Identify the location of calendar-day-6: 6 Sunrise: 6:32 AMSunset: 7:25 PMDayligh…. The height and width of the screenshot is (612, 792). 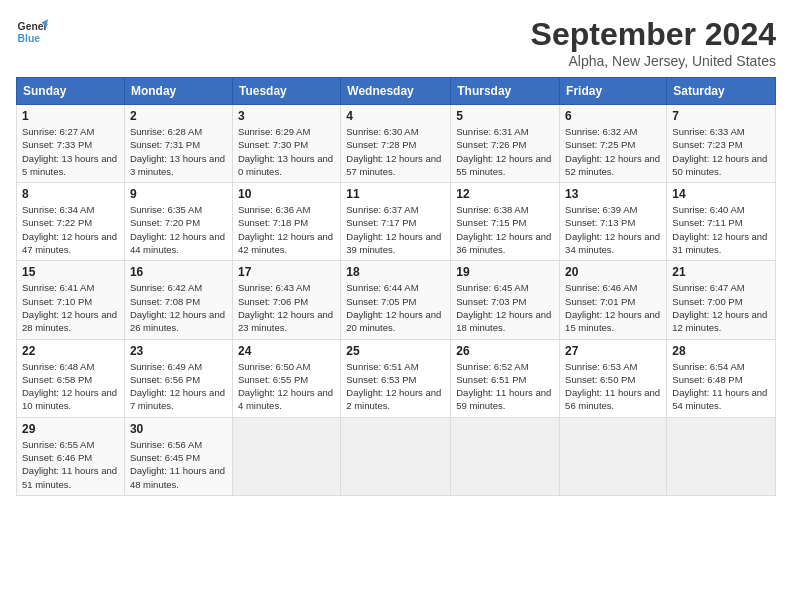
(614, 144).